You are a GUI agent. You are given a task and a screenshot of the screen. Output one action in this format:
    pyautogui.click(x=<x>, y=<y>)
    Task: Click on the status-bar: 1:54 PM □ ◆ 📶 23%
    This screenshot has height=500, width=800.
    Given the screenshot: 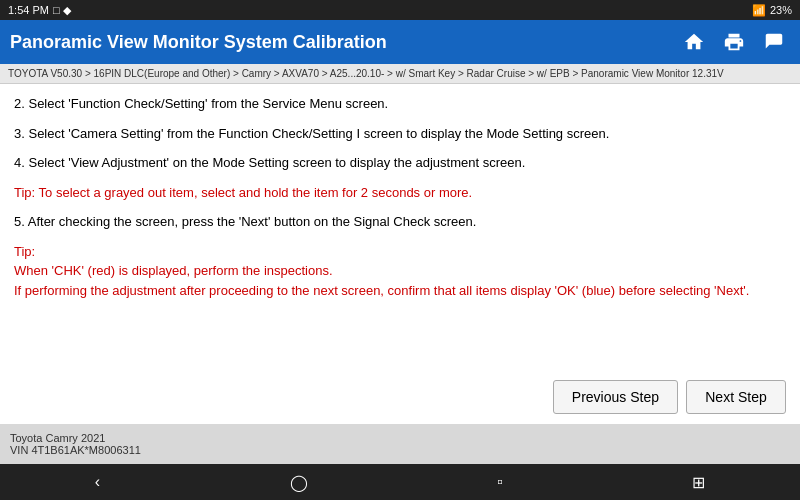 What is the action you would take?
    pyautogui.click(x=400, y=10)
    